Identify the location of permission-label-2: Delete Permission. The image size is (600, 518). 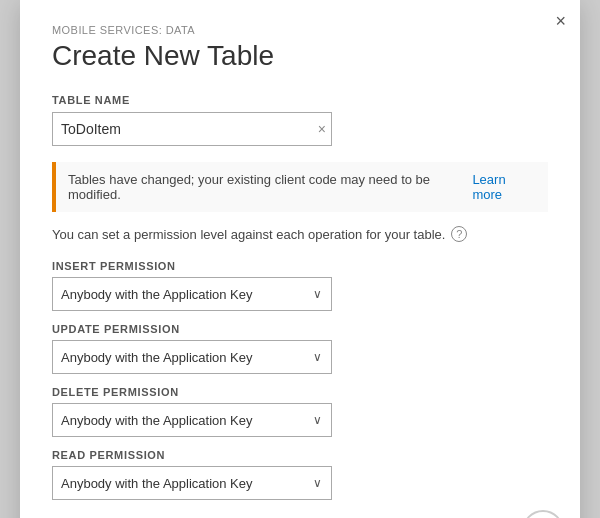
(300, 392).